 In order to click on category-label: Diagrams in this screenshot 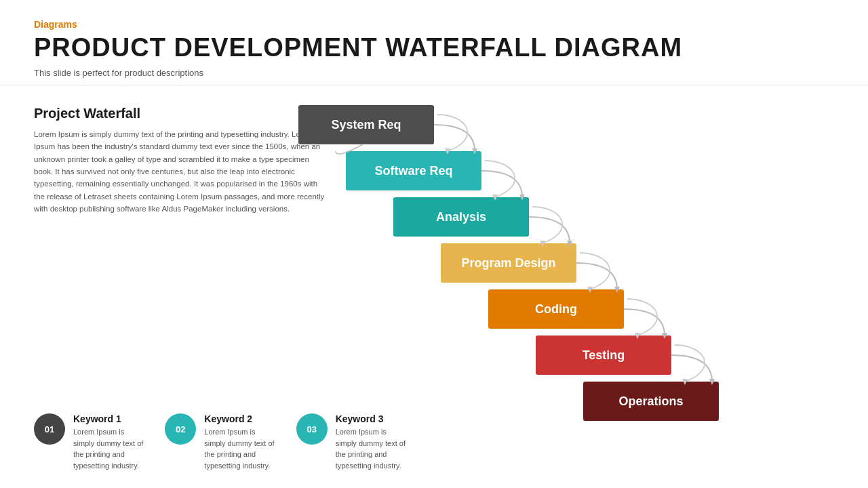, I will do `click(434, 24)`.